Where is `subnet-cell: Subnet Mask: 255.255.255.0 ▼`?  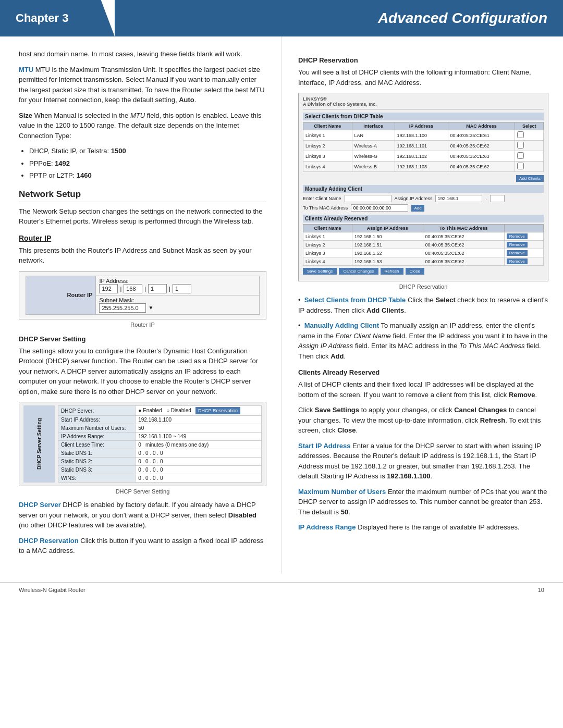
subnet-cell: Subnet Mask: 255.255.255.0 ▼ is located at coordinates (178, 304).